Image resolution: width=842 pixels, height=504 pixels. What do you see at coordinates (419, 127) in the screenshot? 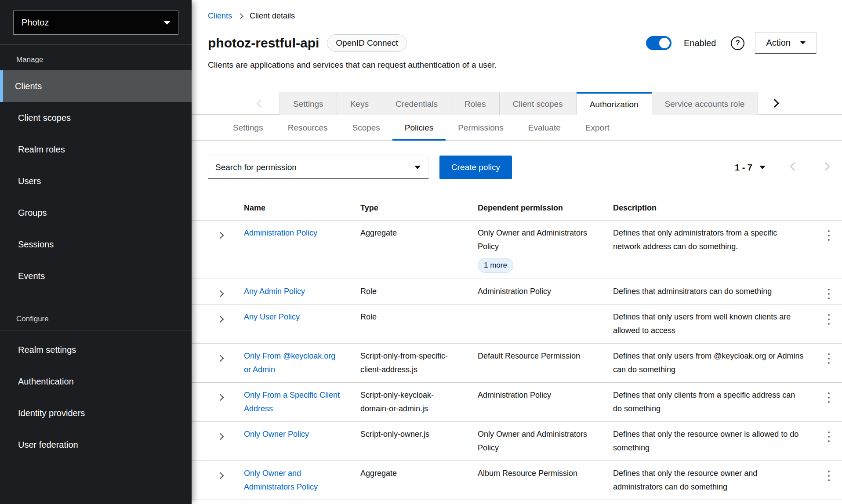
I see `subtab-policies: Policies` at bounding box center [419, 127].